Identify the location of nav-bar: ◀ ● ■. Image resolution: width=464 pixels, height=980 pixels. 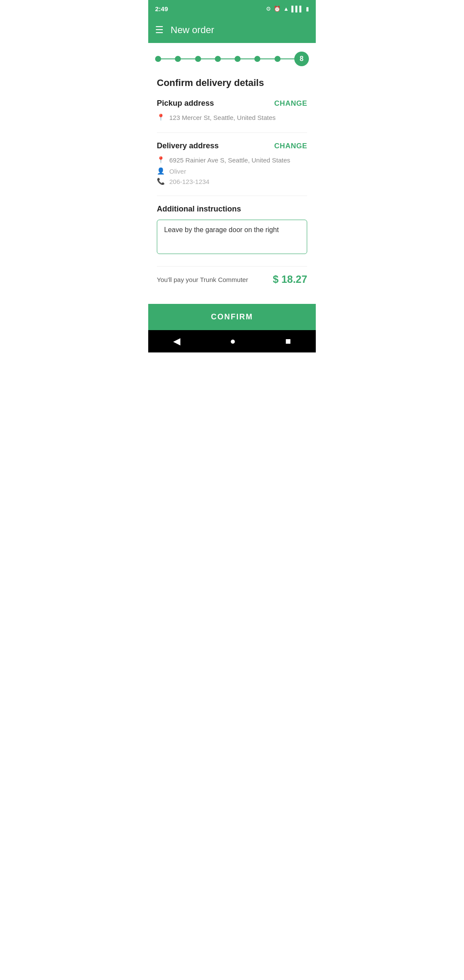
(232, 341).